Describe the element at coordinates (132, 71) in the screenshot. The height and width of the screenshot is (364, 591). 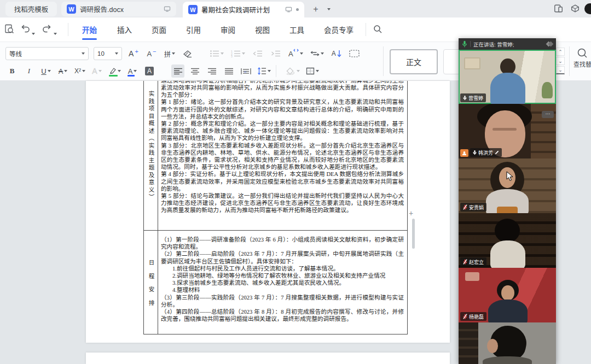
I see `font-color-button: A` at that location.